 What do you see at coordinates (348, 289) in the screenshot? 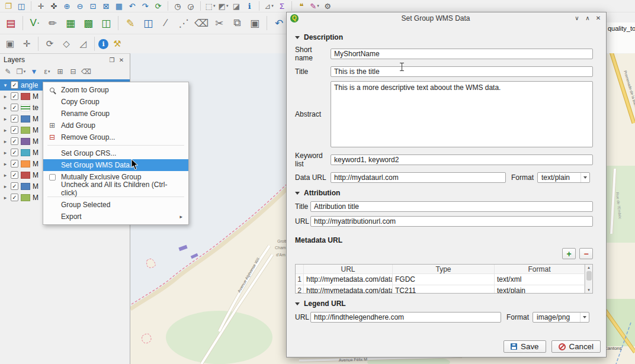
I see `metadata-url-cell: http://mymetadata.com/data2` at bounding box center [348, 289].